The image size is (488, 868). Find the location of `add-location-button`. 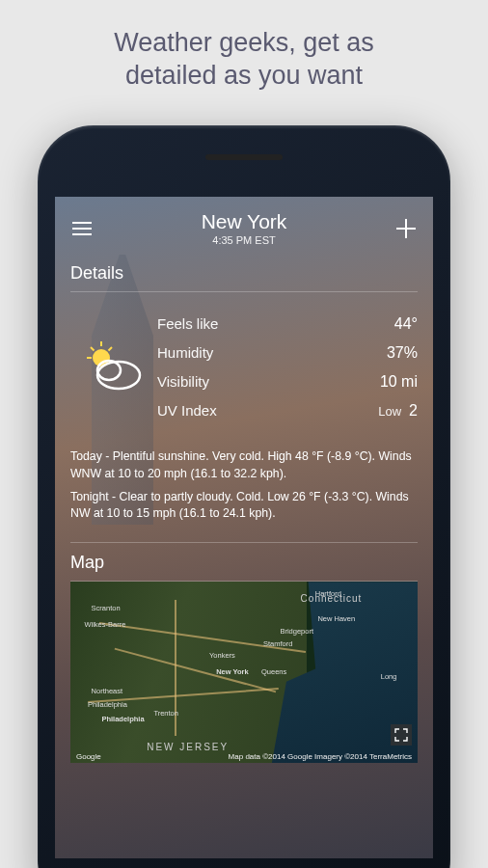

add-location-button is located at coordinates (406, 229).